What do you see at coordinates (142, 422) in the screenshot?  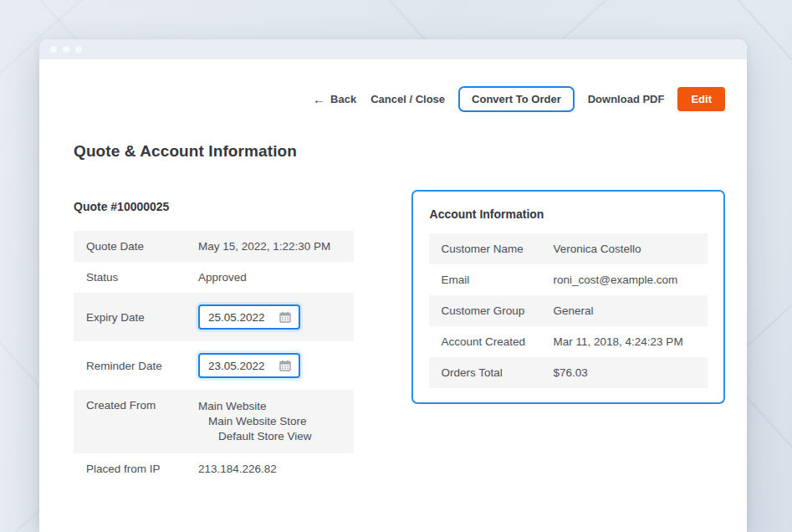 I see `quote-row-label: Created From` at bounding box center [142, 422].